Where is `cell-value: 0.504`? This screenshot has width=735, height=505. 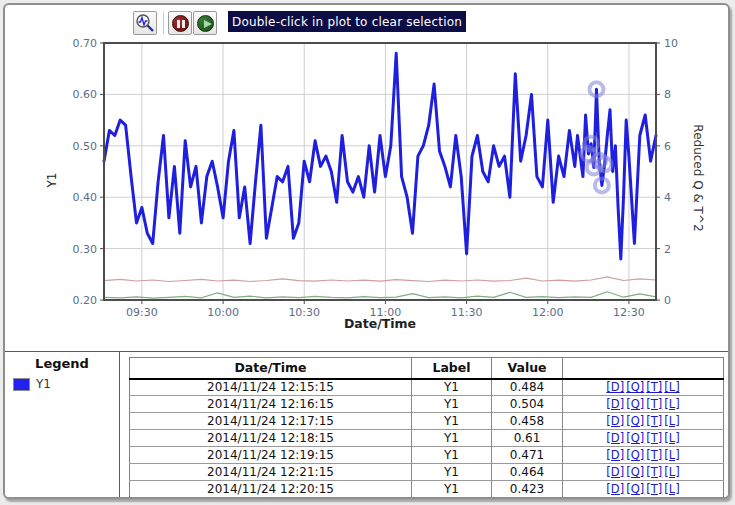 cell-value: 0.504 is located at coordinates (528, 404).